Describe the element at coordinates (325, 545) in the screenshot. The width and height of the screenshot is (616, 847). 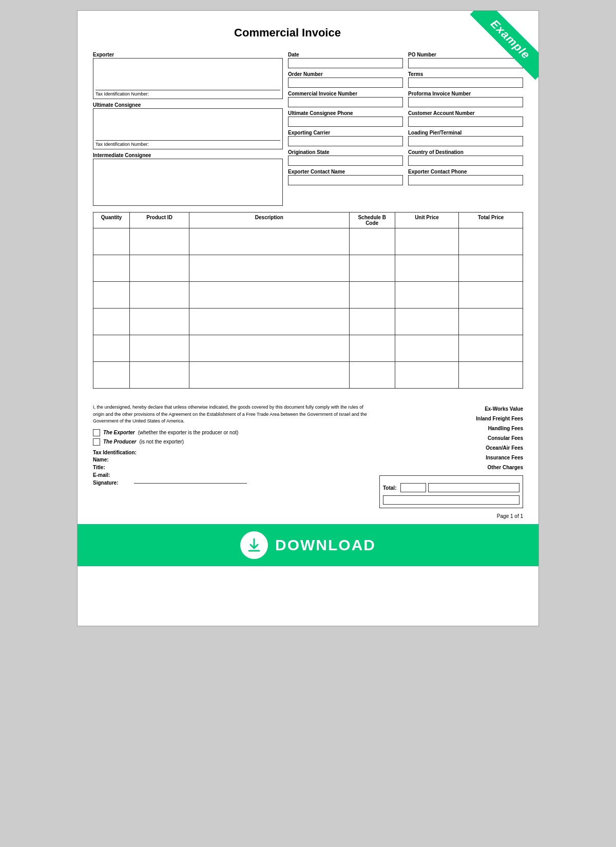
I see `download-text: DOWNLOAD` at that location.